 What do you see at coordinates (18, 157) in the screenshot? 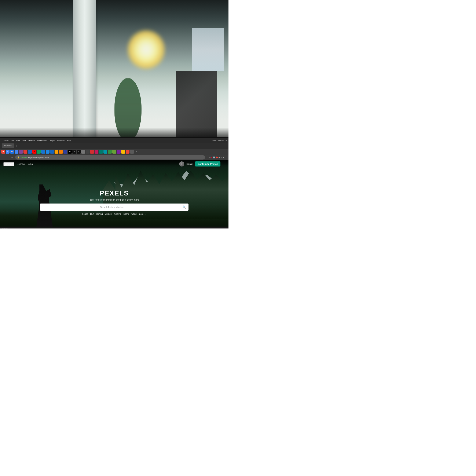
I see `secure-icon: 🔒` at bounding box center [18, 157].